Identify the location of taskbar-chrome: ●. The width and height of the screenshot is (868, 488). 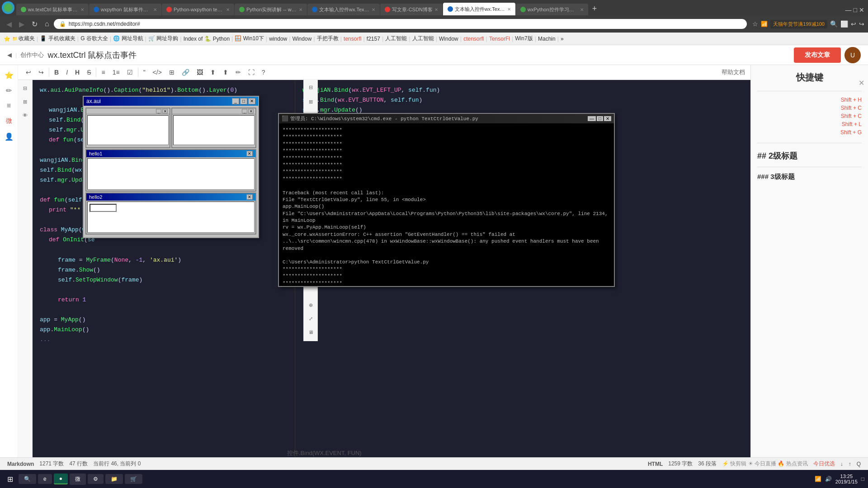
(61, 479).